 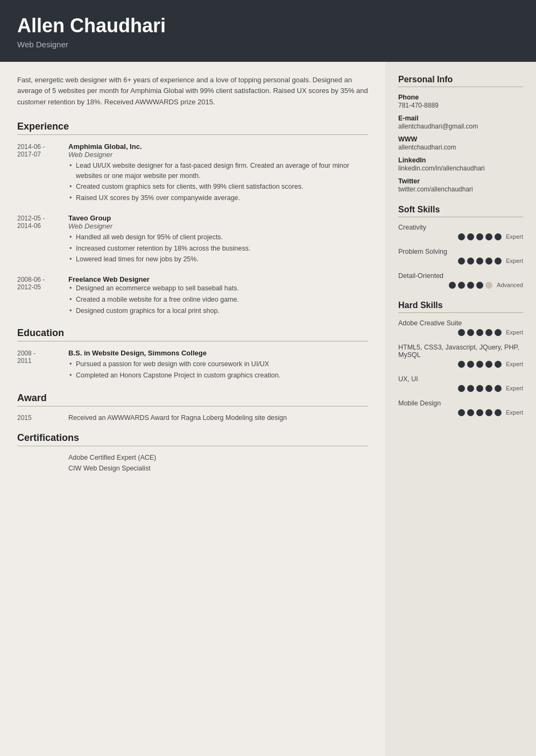 I want to click on phone-item: Phone 781-470-8889, so click(x=461, y=101).